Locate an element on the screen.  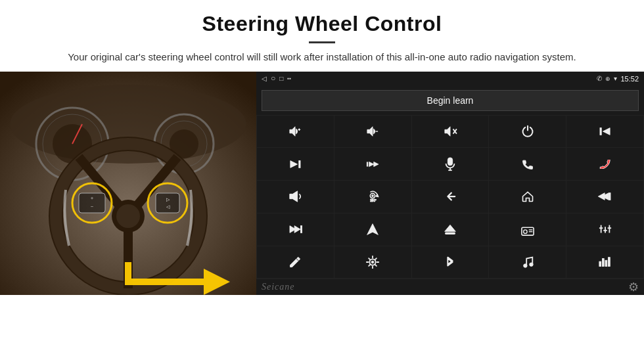
rewind-icon is located at coordinates (605, 196).